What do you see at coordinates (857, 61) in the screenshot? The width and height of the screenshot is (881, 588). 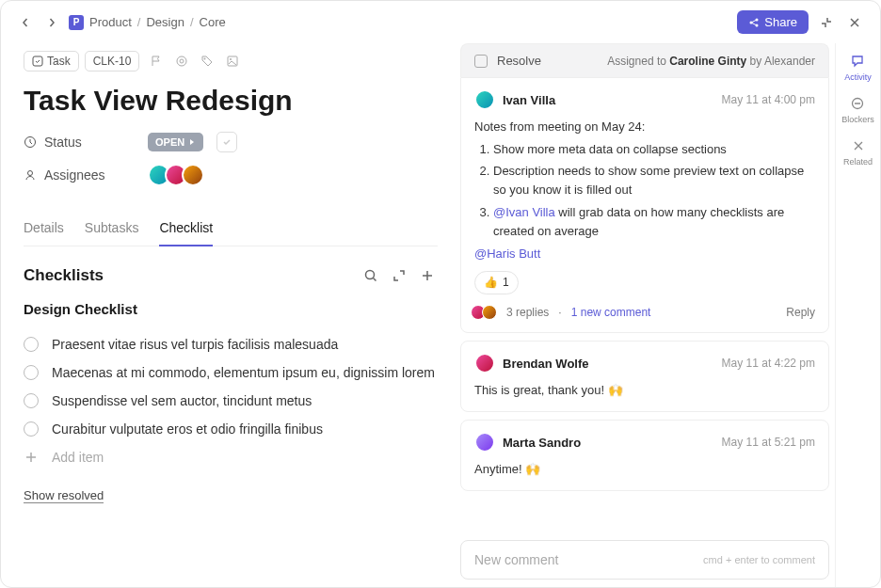 I see `chat-icon` at bounding box center [857, 61].